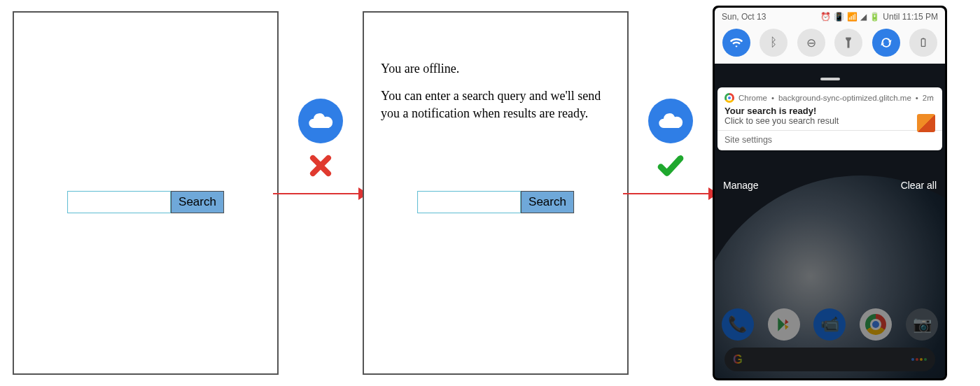 The width and height of the screenshot is (980, 386). Describe the element at coordinates (738, 324) in the screenshot. I see `dock-phone-icon: 📞` at that location.